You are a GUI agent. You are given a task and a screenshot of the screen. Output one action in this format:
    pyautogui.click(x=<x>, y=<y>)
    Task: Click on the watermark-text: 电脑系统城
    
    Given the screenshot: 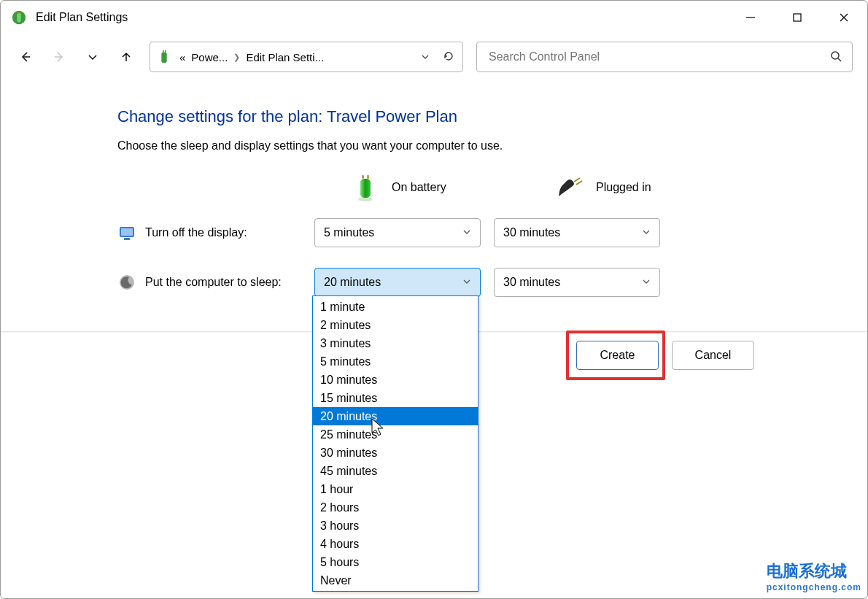 What is the action you would take?
    pyautogui.click(x=807, y=571)
    